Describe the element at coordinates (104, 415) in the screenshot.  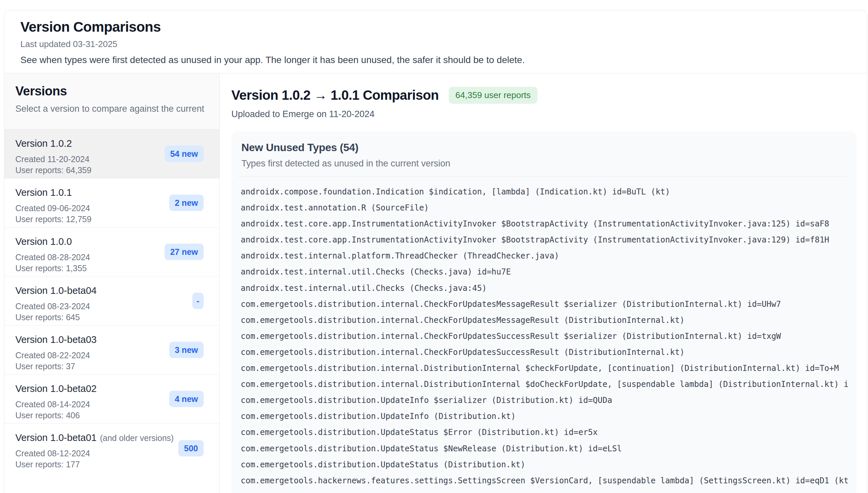
I see `version-reports: User reports: 406` at that location.